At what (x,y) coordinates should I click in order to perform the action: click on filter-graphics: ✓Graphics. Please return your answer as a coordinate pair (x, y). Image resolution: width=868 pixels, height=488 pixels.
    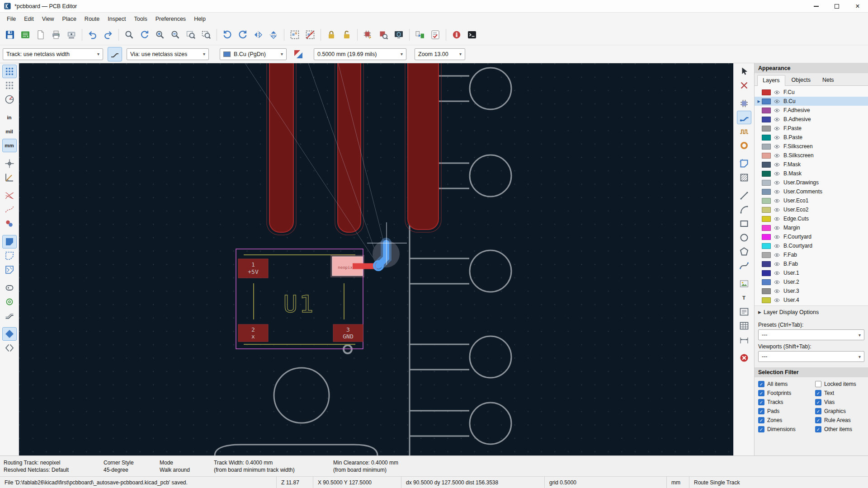
    Looking at the image, I should click on (840, 411).